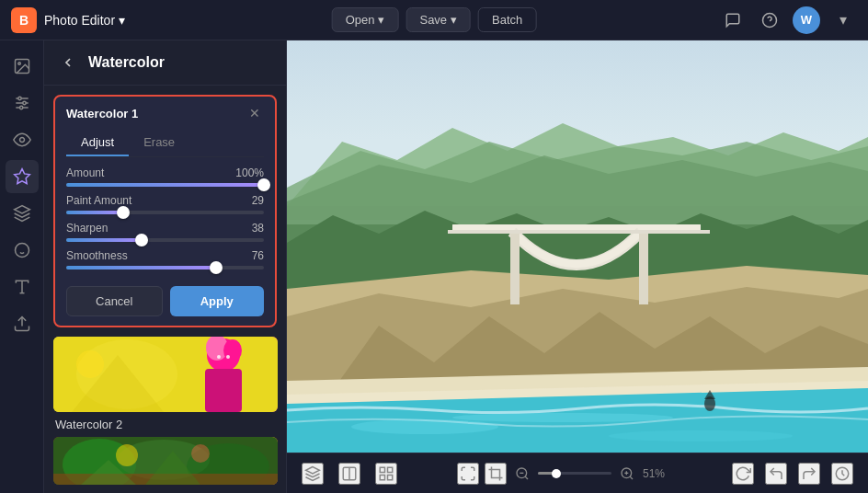 The width and height of the screenshot is (868, 493). I want to click on paint-amount-label: Paint Amount, so click(99, 201).